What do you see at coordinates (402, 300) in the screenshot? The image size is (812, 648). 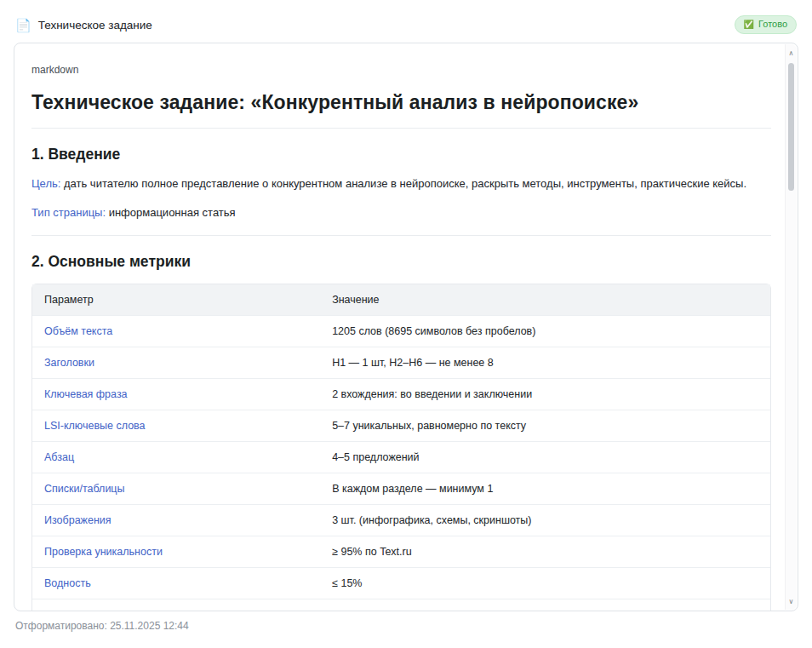 I see `table-header-row: Параметр Значение` at bounding box center [402, 300].